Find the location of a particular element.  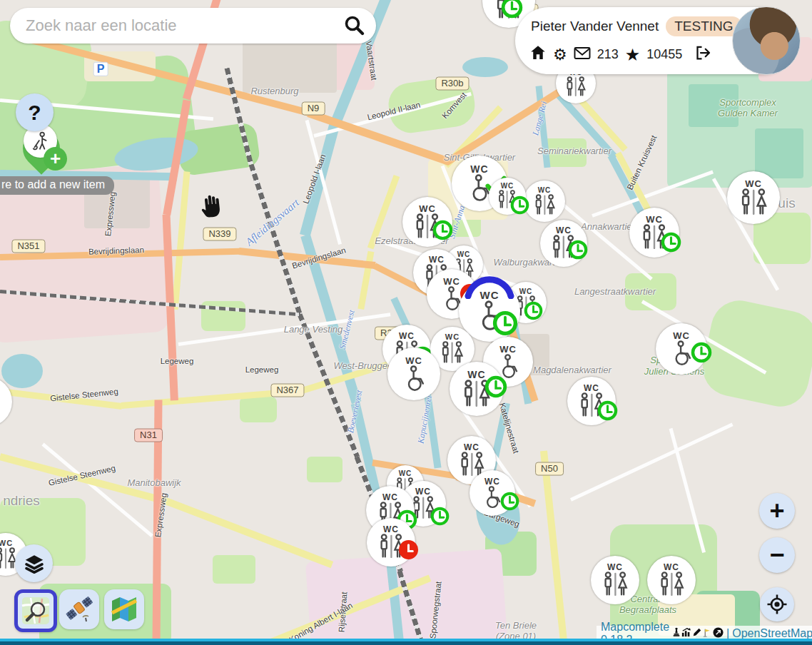

logout-icon is located at coordinates (703, 54).